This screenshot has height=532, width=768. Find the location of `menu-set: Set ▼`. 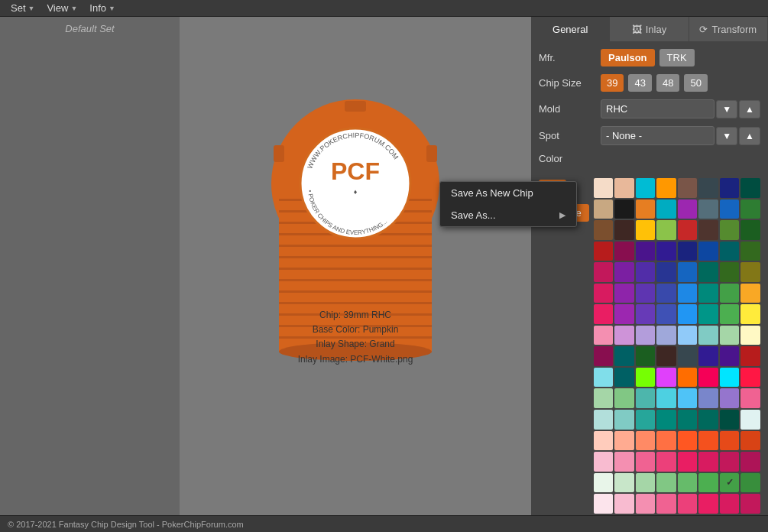

menu-set: Set ▼ is located at coordinates (23, 8).